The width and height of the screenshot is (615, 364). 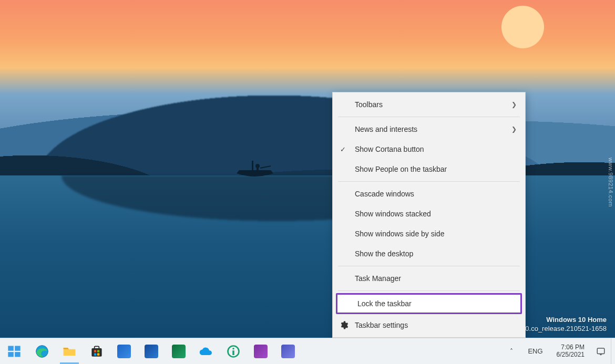 What do you see at coordinates (382, 325) in the screenshot?
I see `menu-item-label: Taskbar settings` at bounding box center [382, 325].